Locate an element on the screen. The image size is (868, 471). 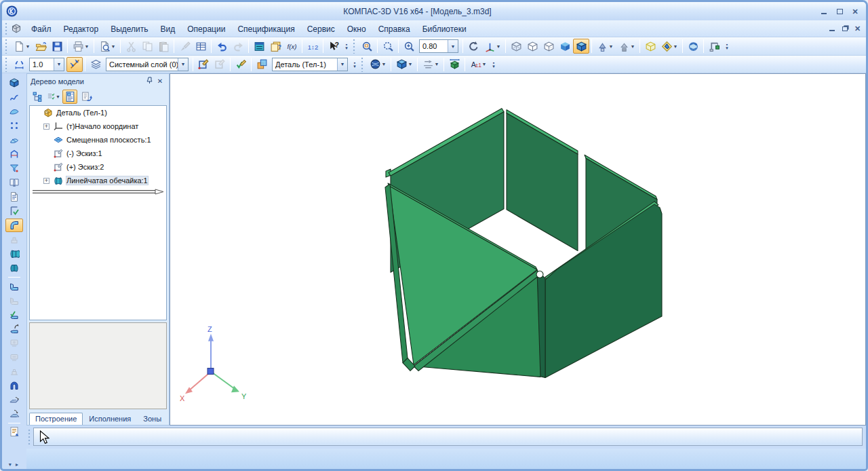
print-preview-button: ▼ is located at coordinates (107, 46).